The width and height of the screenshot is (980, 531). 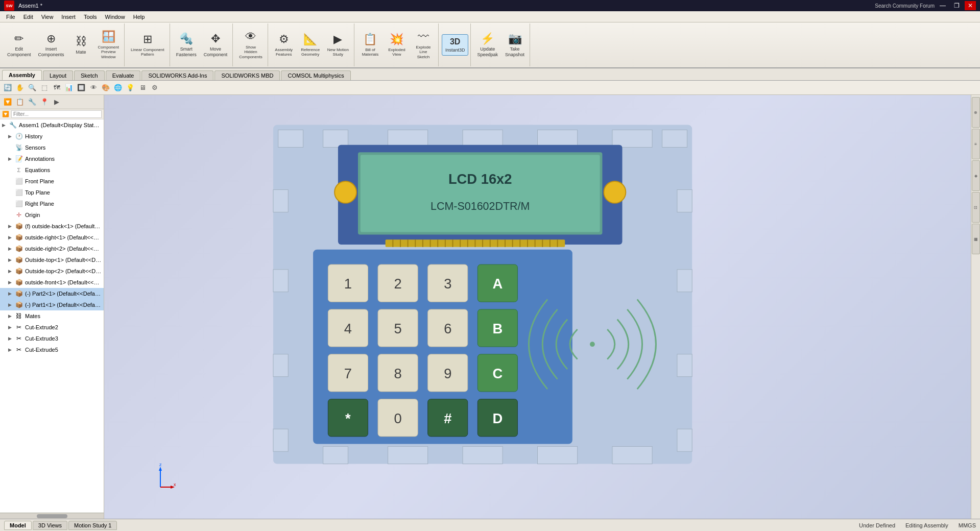 What do you see at coordinates (42, 350) in the screenshot?
I see `cut-extrude5-label: Cut-Extrude5` at bounding box center [42, 350].